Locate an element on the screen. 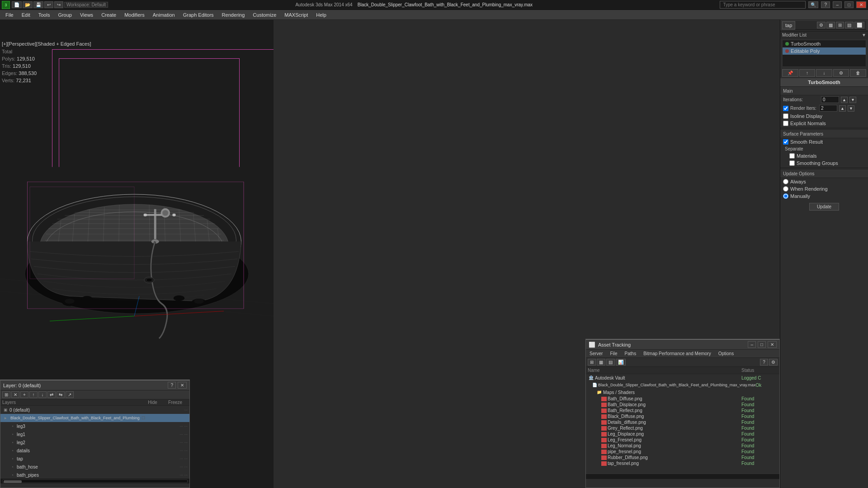 This screenshot has width=868, height=488. materials-checkbox is located at coordinates (792, 156).